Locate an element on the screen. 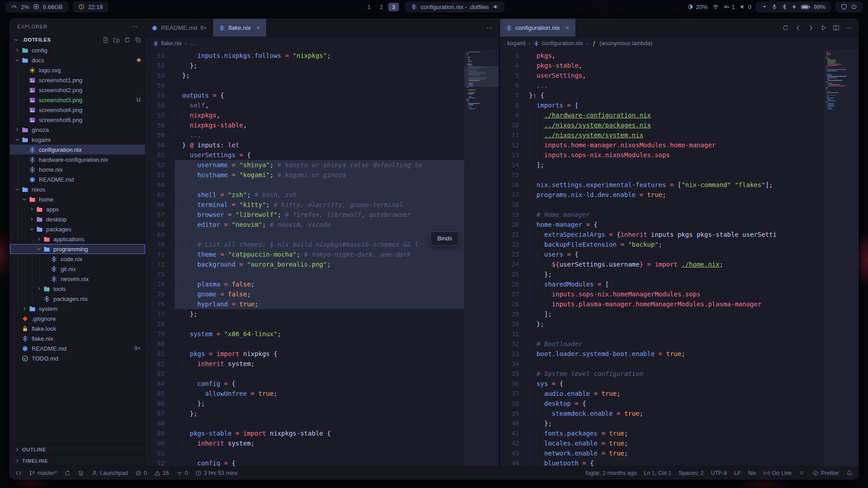  tree-file-code-nix: code.nix is located at coordinates (78, 259).